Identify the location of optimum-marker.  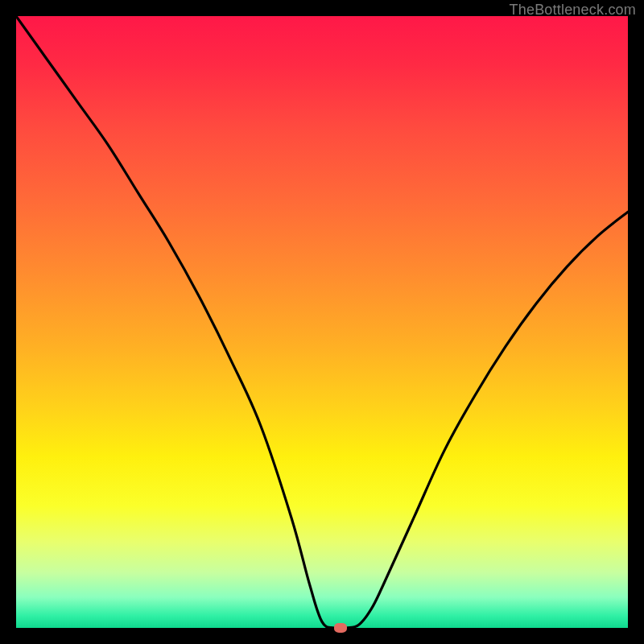
(341, 628).